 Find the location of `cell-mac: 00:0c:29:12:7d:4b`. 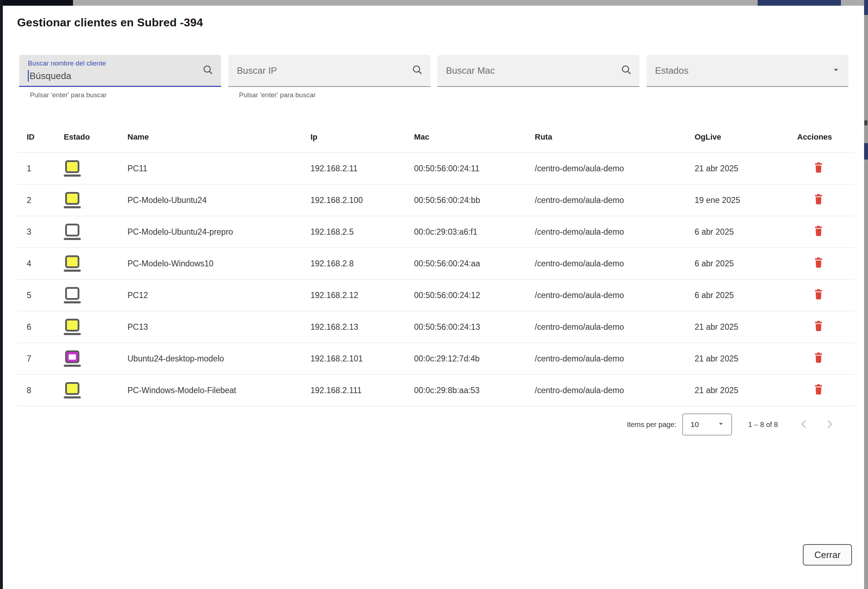

cell-mac: 00:0c:29:12:7d:4b is located at coordinates (465, 359).